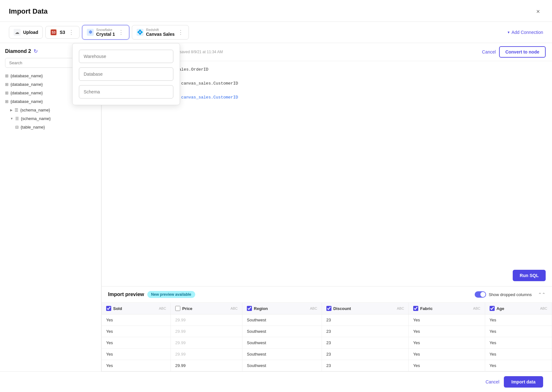  Describe the element at coordinates (249, 308) in the screenshot. I see `col-checkbox-region` at that location.